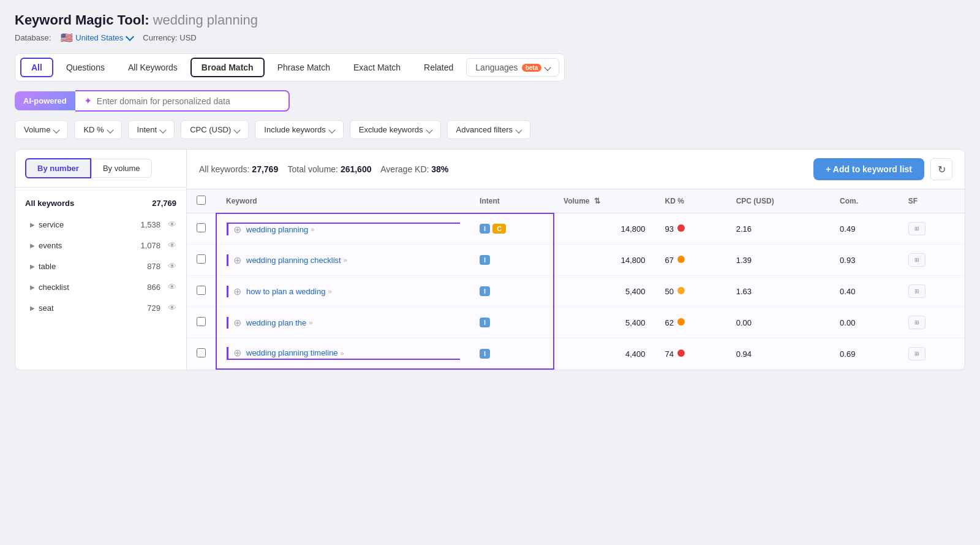 The height and width of the screenshot is (545, 980). I want to click on sidebar-sort-row: By number By volume, so click(100, 169).